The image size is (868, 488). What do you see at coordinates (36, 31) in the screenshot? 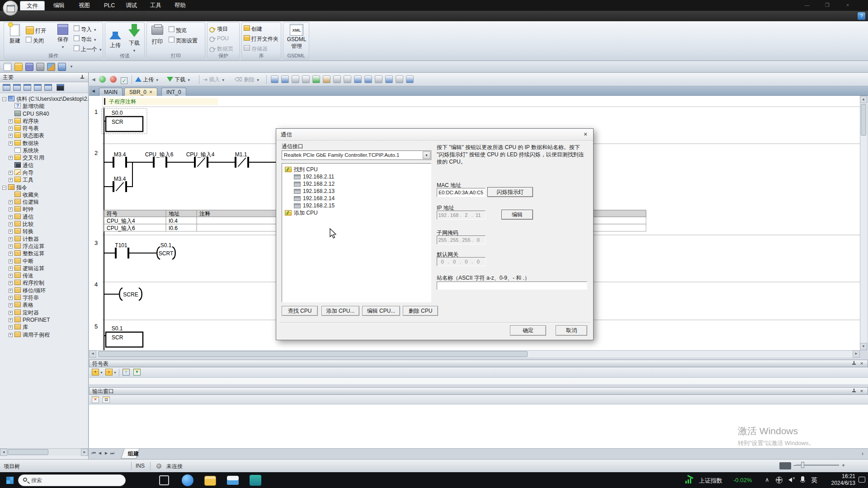
I see `open-button: 打开` at bounding box center [36, 31].